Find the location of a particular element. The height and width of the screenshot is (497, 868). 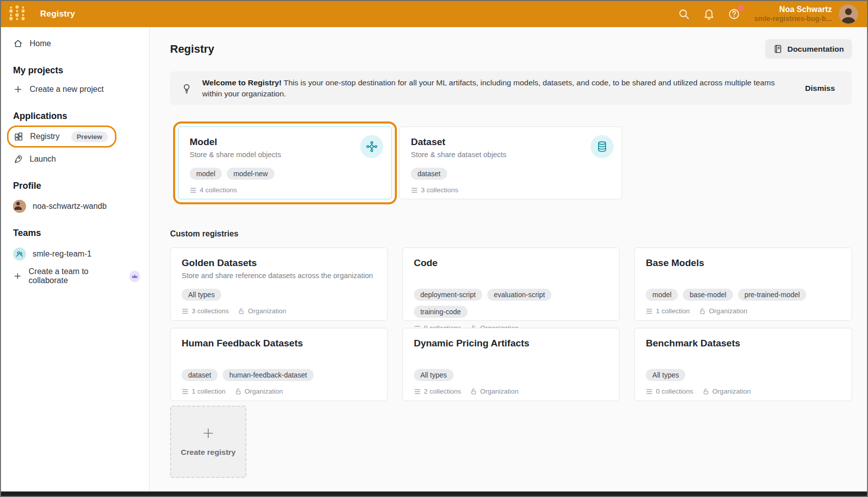

tag-pill: evaluation-script is located at coordinates (519, 295).